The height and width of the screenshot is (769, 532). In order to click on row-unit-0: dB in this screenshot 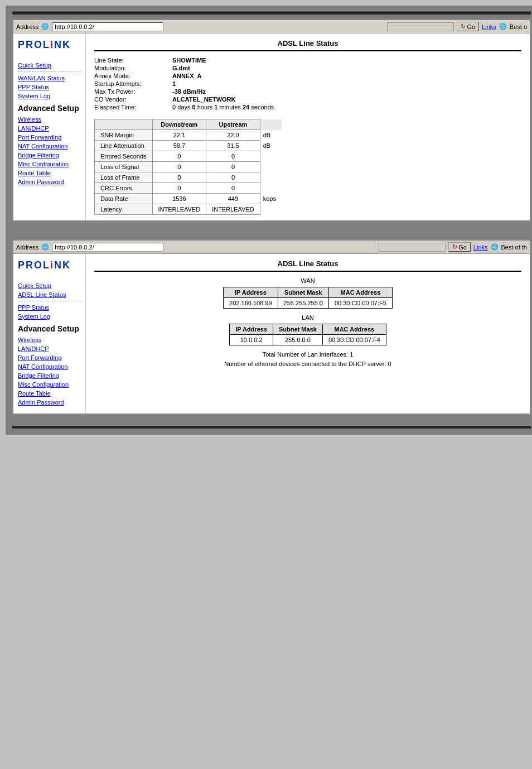, I will do `click(271, 135)`.